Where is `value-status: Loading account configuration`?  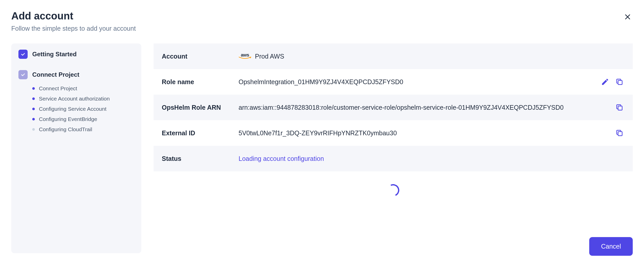
value-status: Loading account configuration is located at coordinates (432, 159).